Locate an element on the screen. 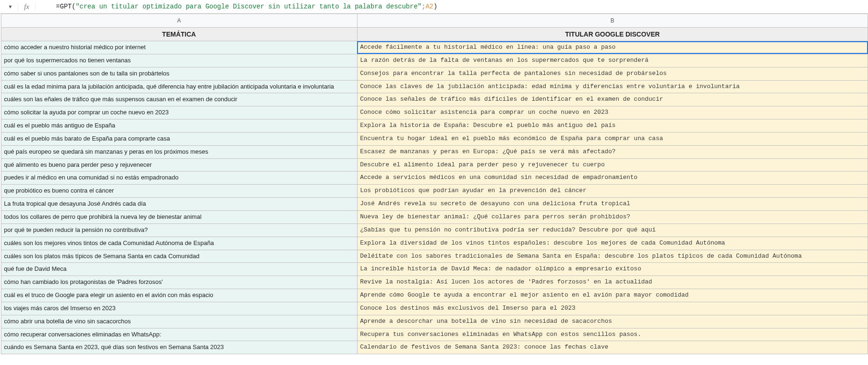 Image resolution: width=868 pixels, height=365 pixels. table-row: cómo solicitar la ayuda por comprar un c… is located at coordinates (434, 113).